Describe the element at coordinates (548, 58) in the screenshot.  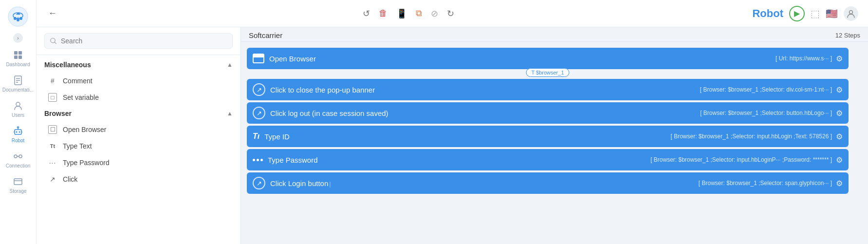
I see `step-open-browser: Open Browser [ Url: https://www.s··· ] ⚙` at that location.